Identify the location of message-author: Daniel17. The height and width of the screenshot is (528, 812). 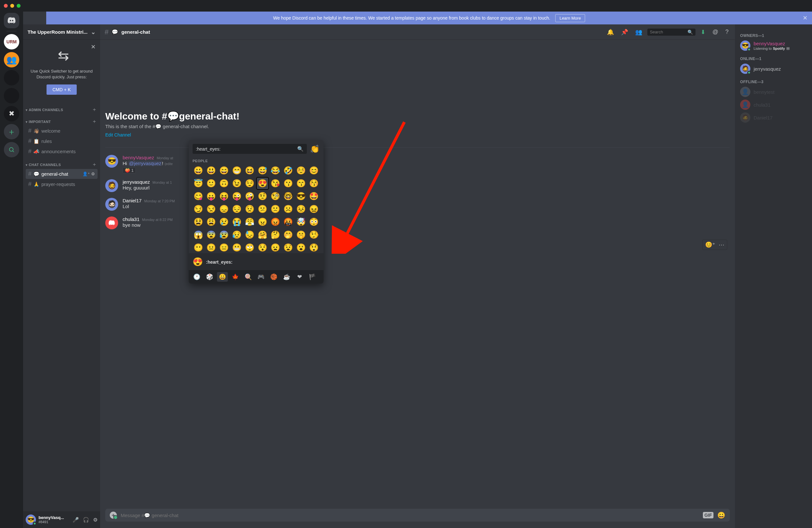
(132, 201).